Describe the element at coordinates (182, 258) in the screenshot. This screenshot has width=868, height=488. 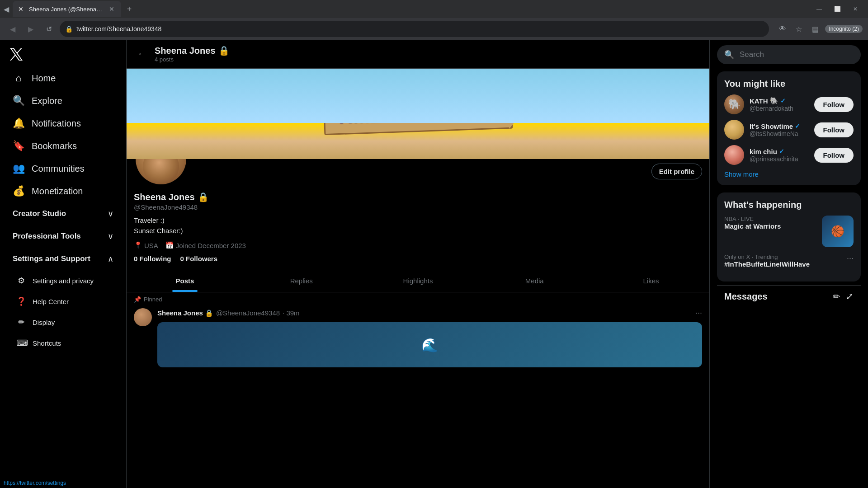
I see `followers-count: 0` at that location.